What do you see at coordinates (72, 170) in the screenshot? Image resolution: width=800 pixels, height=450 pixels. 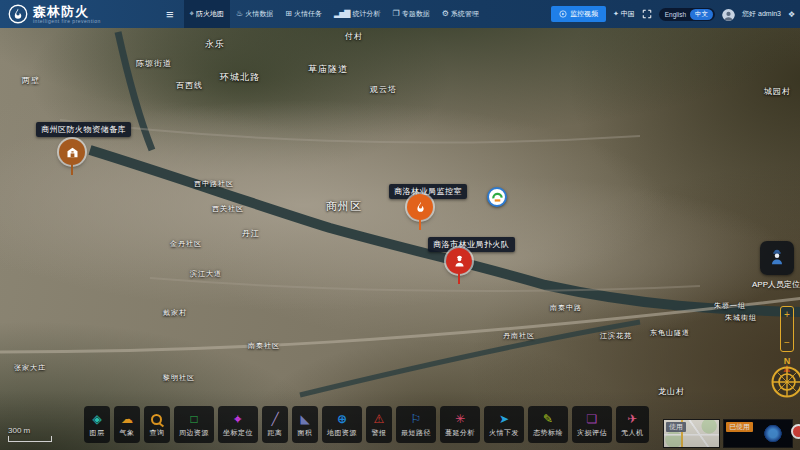 I see `marker-stem` at bounding box center [72, 170].